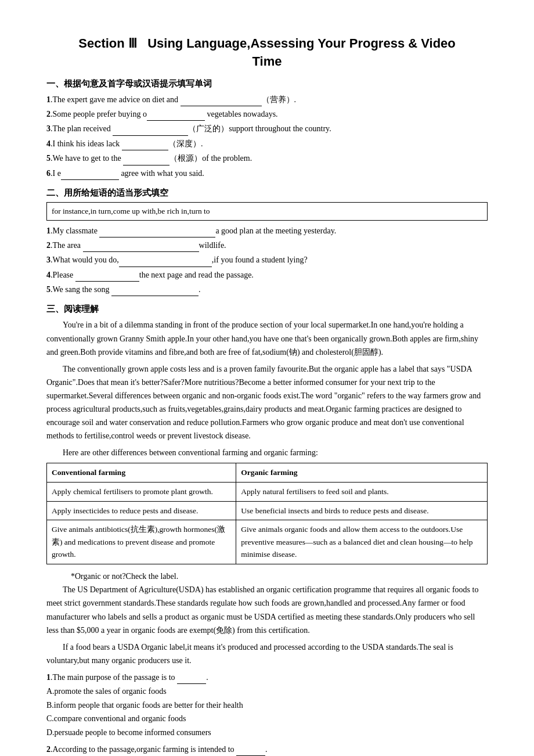 Image resolution: width=534 pixels, height=756 pixels. What do you see at coordinates (251, 749) in the screenshot?
I see `blank-r2` at bounding box center [251, 749].